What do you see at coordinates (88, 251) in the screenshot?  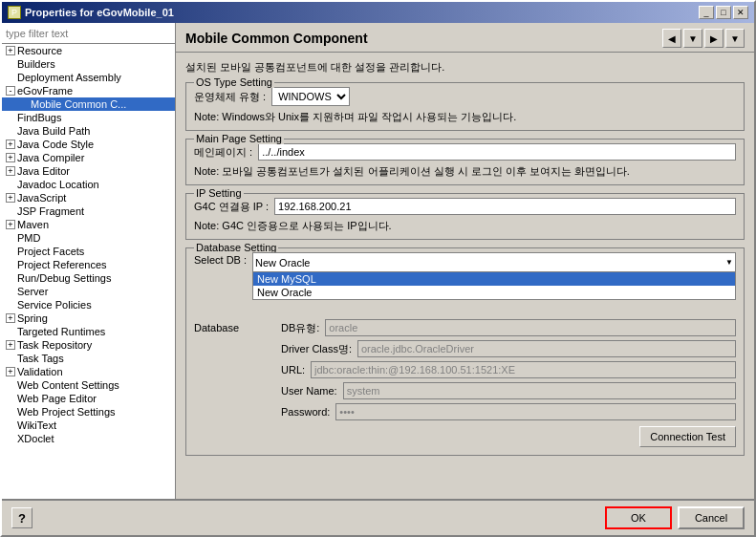 I see `sidebar-item-project-facets: Project Facets` at bounding box center [88, 251].